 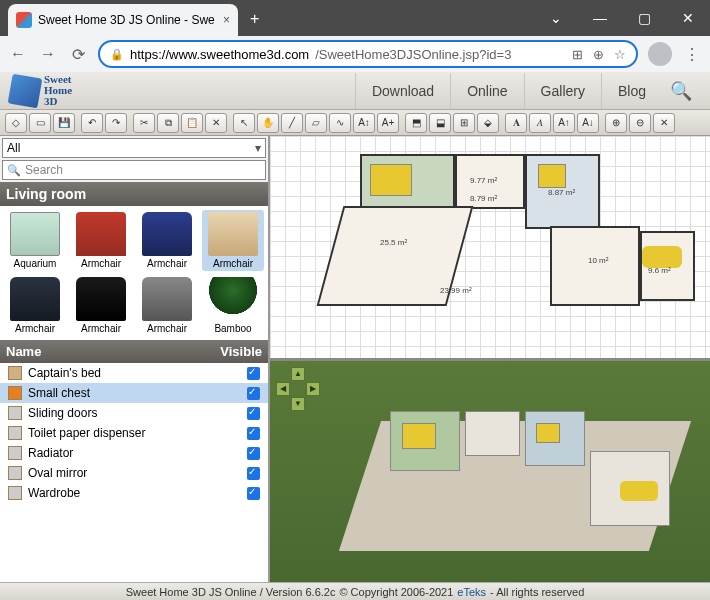 What do you see at coordinates (78, 54) in the screenshot?
I see `reload-icon: ⟳` at bounding box center [78, 54].